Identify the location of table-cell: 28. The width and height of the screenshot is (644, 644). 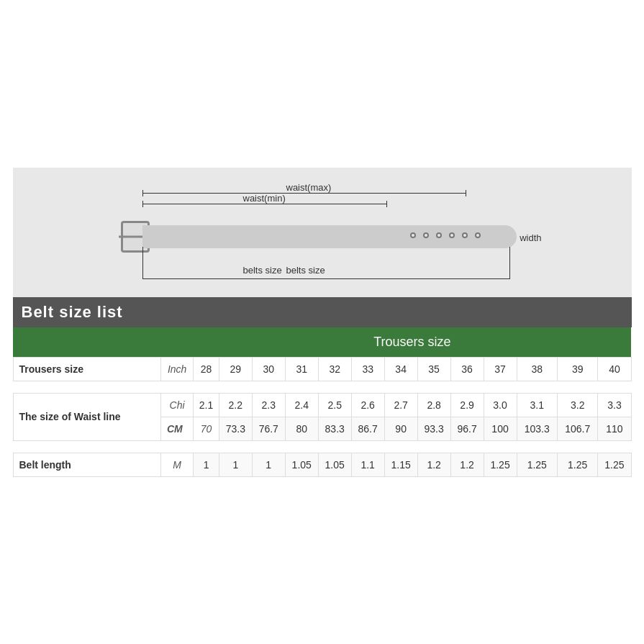
(207, 368).